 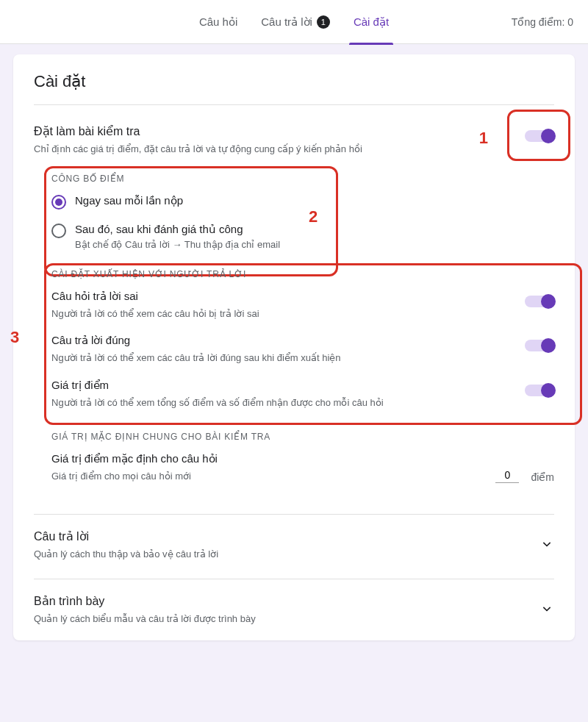 What do you see at coordinates (371, 22) in the screenshot?
I see `tab-settings: Cài đặt` at bounding box center [371, 22].